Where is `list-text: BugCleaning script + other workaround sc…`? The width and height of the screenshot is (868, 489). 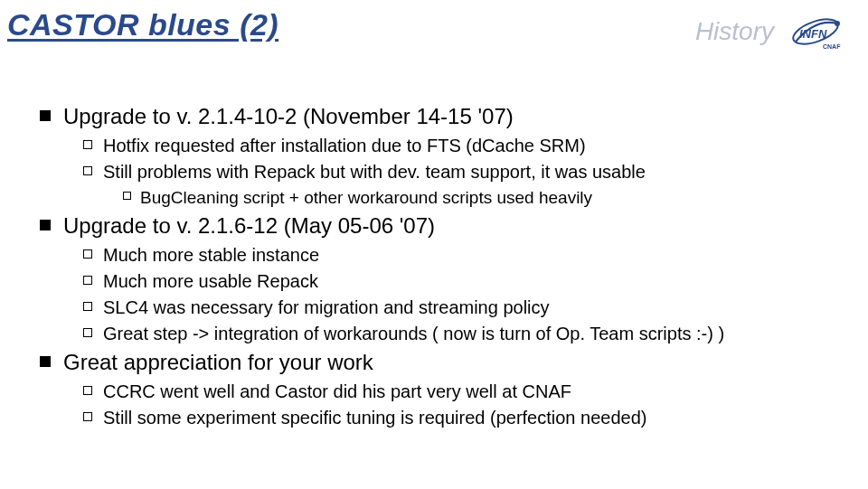 list-text: BugCleaning script + other workaround sc… is located at coordinates (366, 198).